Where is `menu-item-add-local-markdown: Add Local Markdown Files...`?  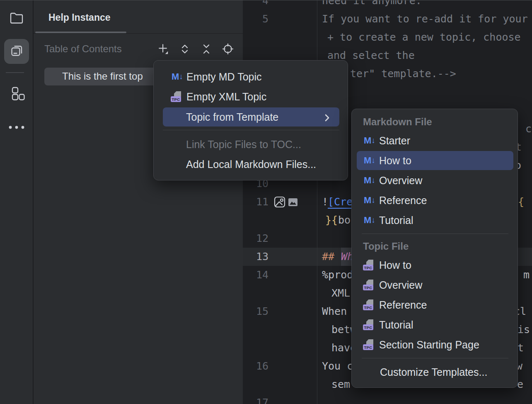
menu-item-add-local-markdown: Add Local Markdown Files... is located at coordinates (251, 164).